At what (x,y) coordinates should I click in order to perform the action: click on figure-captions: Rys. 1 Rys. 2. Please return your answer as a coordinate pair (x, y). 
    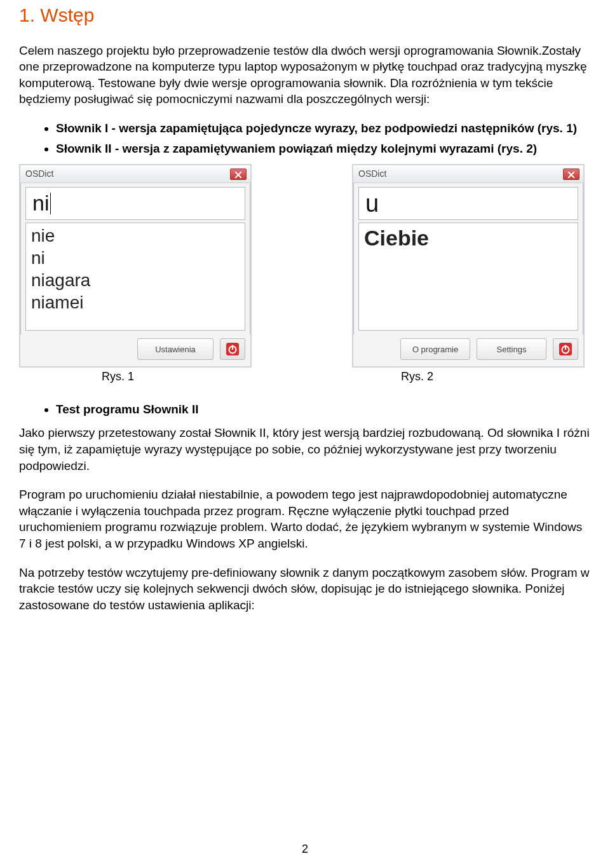
    Looking at the image, I should click on (305, 376).